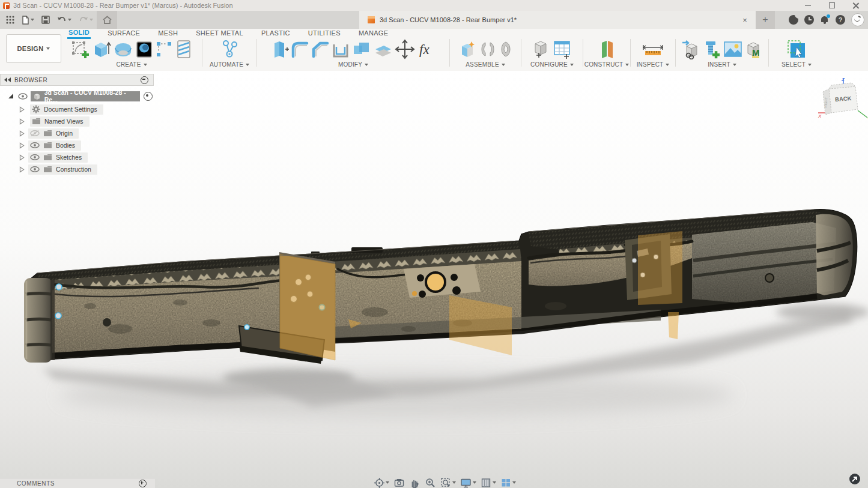 The image size is (868, 488). What do you see at coordinates (353, 65) in the screenshot?
I see `modify-menu: MODIFY` at bounding box center [353, 65].